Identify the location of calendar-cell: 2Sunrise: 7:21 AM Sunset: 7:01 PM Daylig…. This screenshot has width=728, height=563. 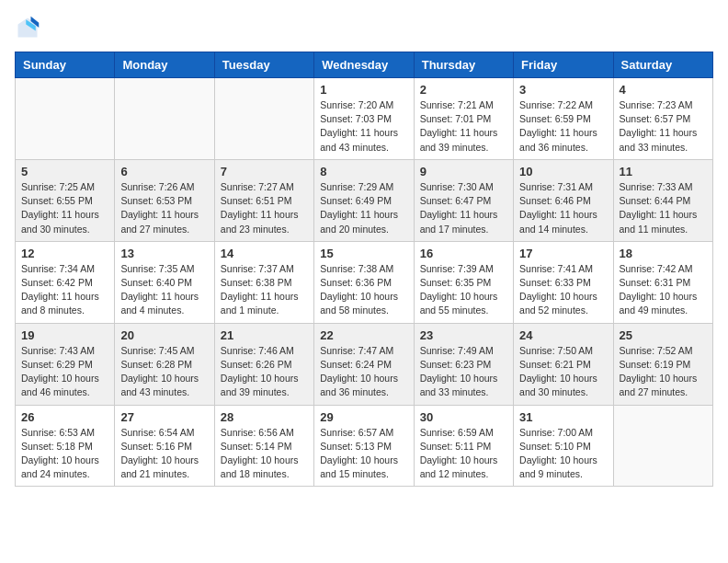
(463, 120).